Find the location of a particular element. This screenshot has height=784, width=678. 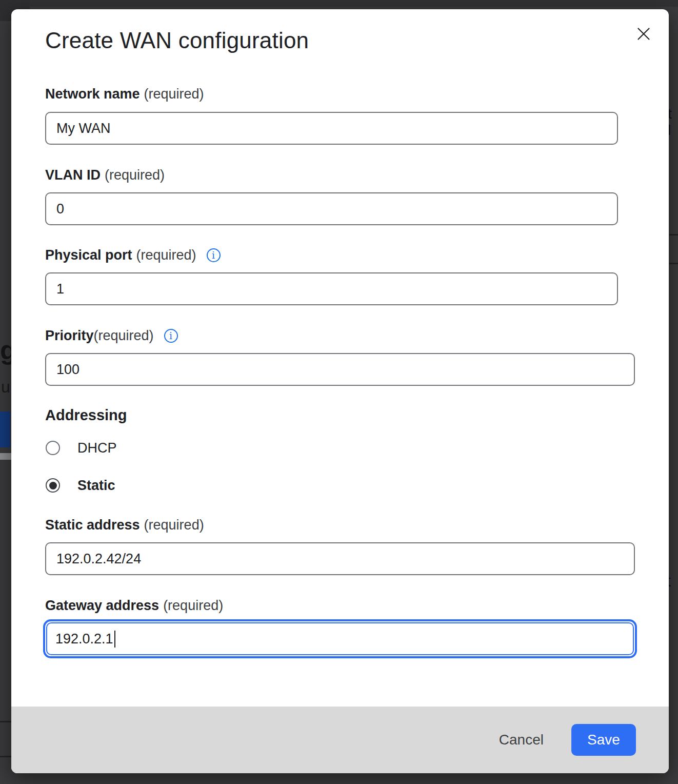

priority-input: 100 is located at coordinates (340, 369).